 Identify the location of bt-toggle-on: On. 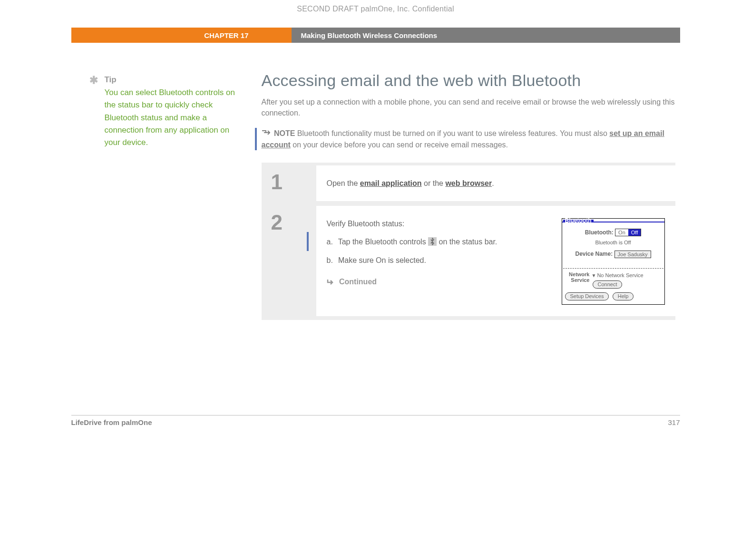
(622, 232).